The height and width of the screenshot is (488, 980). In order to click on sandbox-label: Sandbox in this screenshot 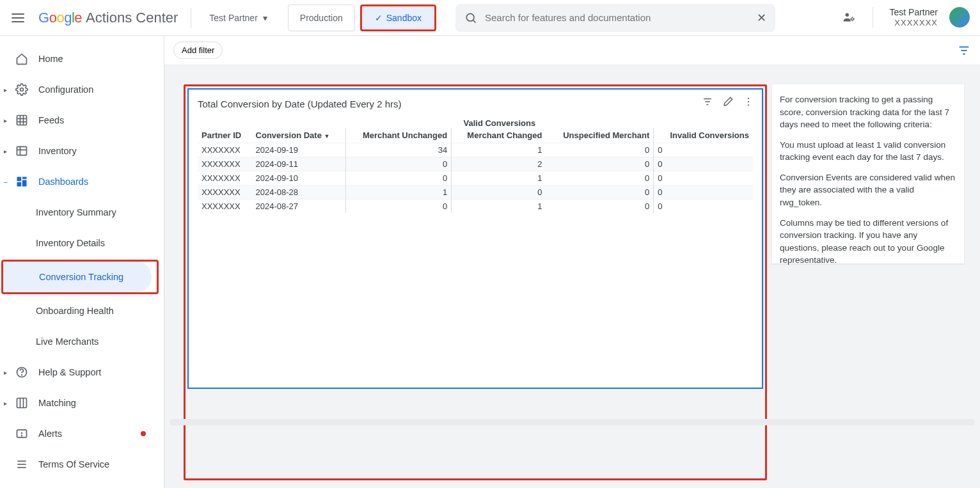, I will do `click(404, 18)`.